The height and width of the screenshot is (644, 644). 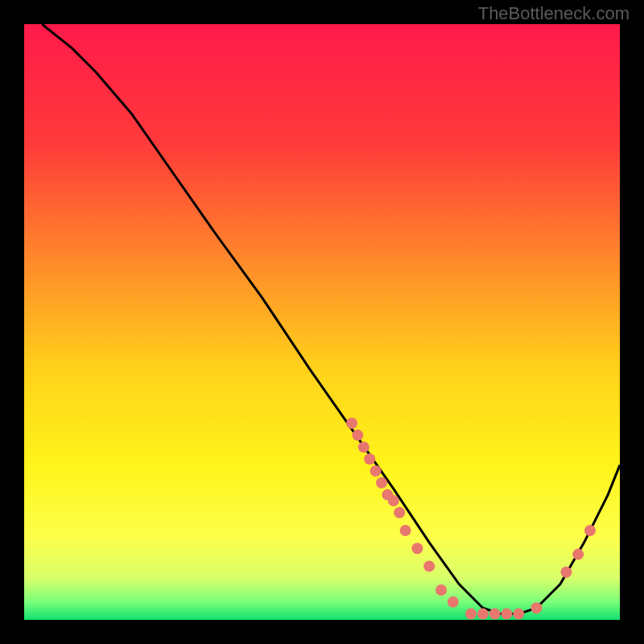 What do you see at coordinates (554, 14) in the screenshot?
I see `watermark-text: TheBottleneck.com` at bounding box center [554, 14].